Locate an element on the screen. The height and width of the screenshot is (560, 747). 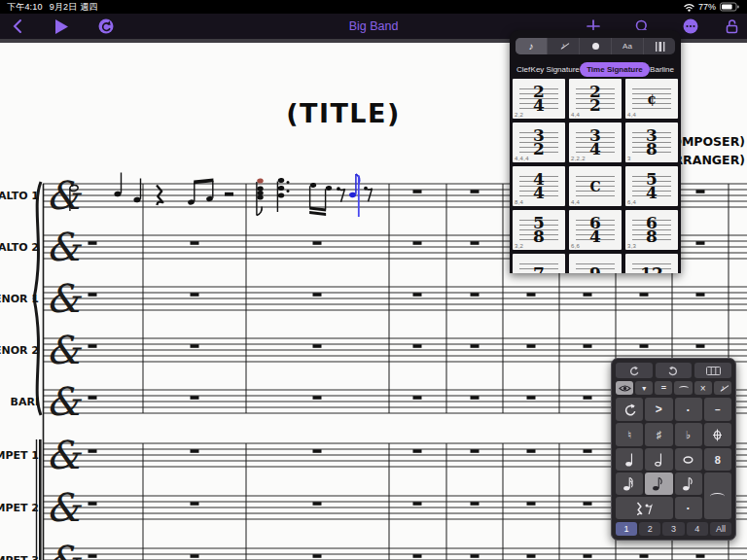
redo-button is located at coordinates (674, 370).